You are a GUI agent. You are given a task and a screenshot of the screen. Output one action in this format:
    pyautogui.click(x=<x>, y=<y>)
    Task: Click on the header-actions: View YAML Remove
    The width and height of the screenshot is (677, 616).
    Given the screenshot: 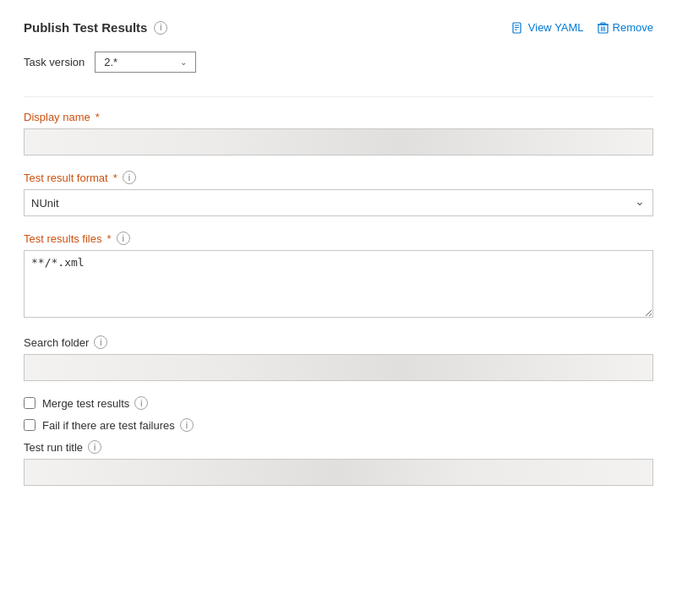 What is the action you would take?
    pyautogui.click(x=583, y=27)
    